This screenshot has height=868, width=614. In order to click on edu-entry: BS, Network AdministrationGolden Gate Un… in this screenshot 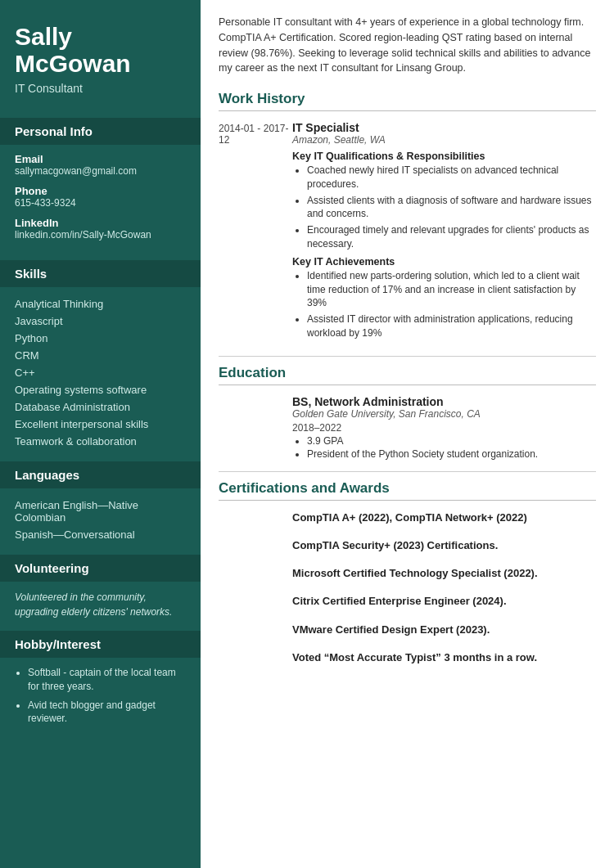, I will do `click(408, 429)`.